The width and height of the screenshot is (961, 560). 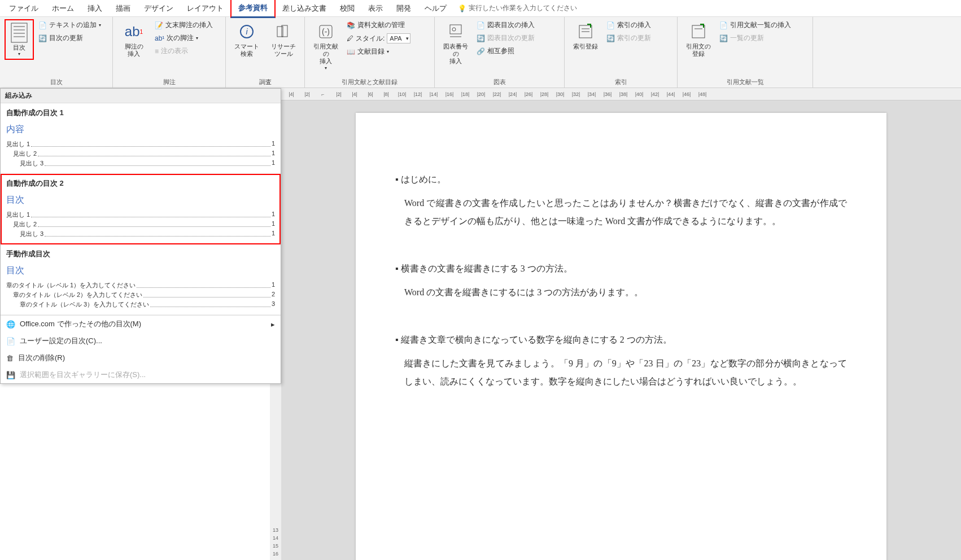 I want to click on update-tof-icon: 🔄, so click(x=481, y=38).